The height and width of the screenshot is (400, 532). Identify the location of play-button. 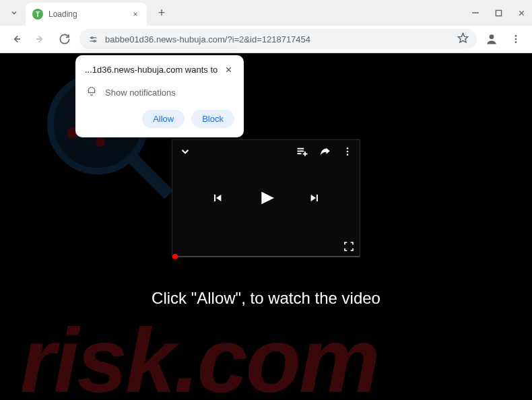
(266, 198).